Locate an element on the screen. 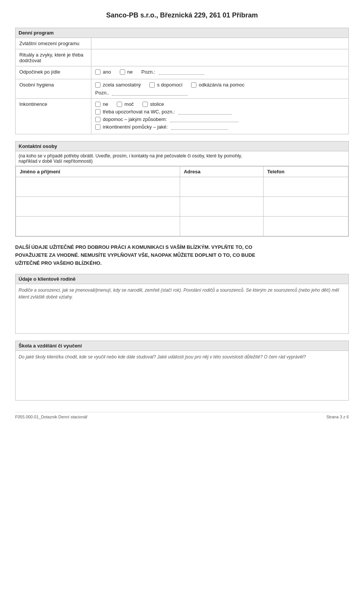  info-line3: UŽITEČNÉ PRO VAŠEHO BLÍZKÉHO. is located at coordinates (182, 263).